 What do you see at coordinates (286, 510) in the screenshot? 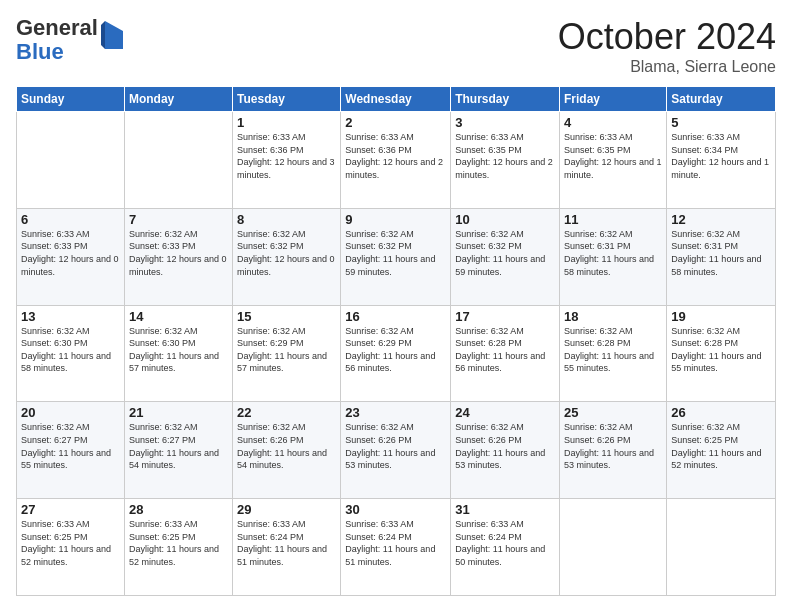
I see `day-number: 29` at bounding box center [286, 510].